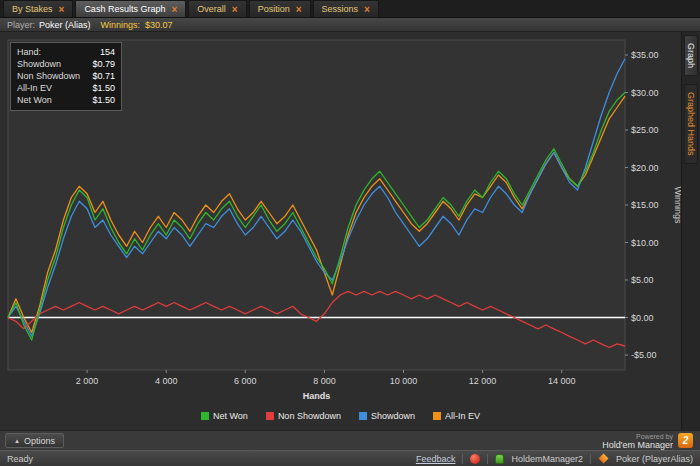  I want to click on tab-label: Sessions, so click(340, 9).